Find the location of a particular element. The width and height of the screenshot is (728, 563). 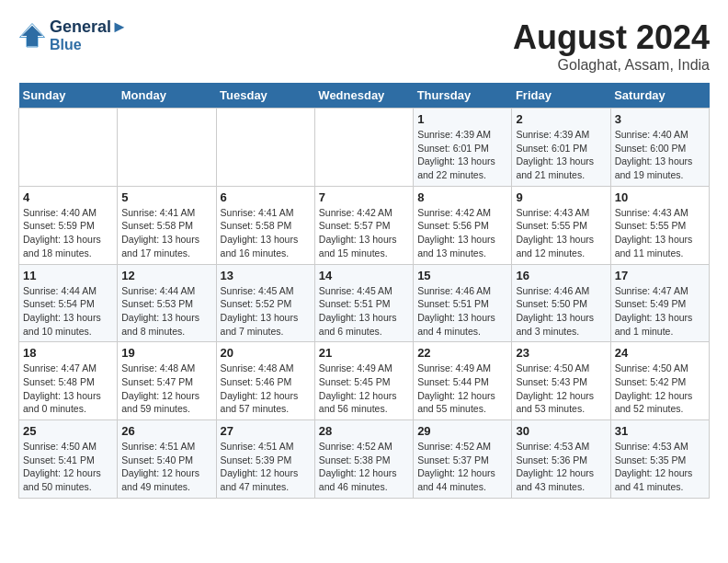

day-number: 22 is located at coordinates (462, 353).